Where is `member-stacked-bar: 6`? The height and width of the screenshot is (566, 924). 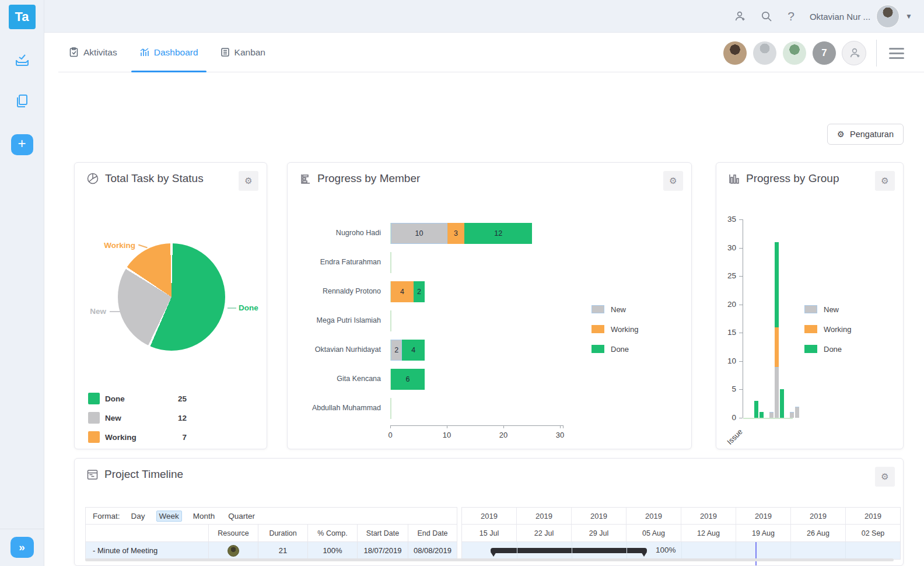 member-stacked-bar: 6 is located at coordinates (408, 379).